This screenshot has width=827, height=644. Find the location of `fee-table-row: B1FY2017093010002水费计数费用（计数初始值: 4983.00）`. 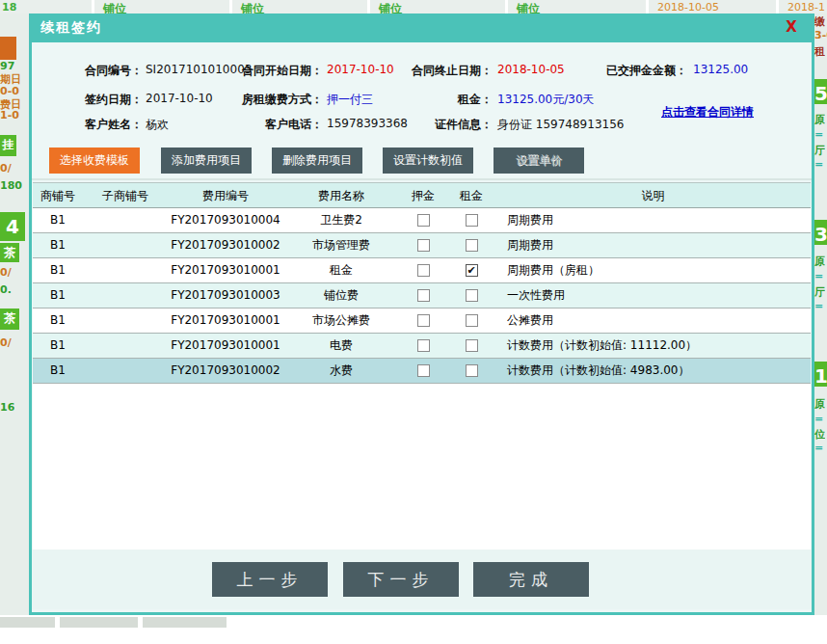

fee-table-row: B1FY2017093010002水费计数费用（计数初始值: 4983.00） is located at coordinates (422, 371).